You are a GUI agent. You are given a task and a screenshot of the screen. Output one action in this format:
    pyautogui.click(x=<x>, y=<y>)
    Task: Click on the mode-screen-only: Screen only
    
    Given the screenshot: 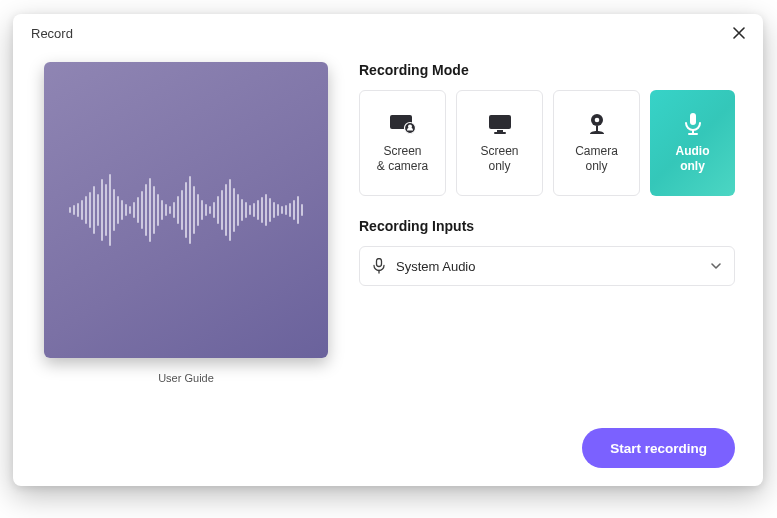 What is the action you would take?
    pyautogui.click(x=500, y=143)
    